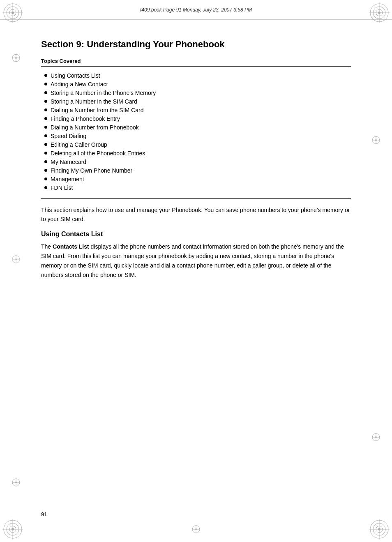 This screenshot has width=392, height=542. I want to click on topic-text: Storing a Number in the Phone's Memory, so click(103, 93).